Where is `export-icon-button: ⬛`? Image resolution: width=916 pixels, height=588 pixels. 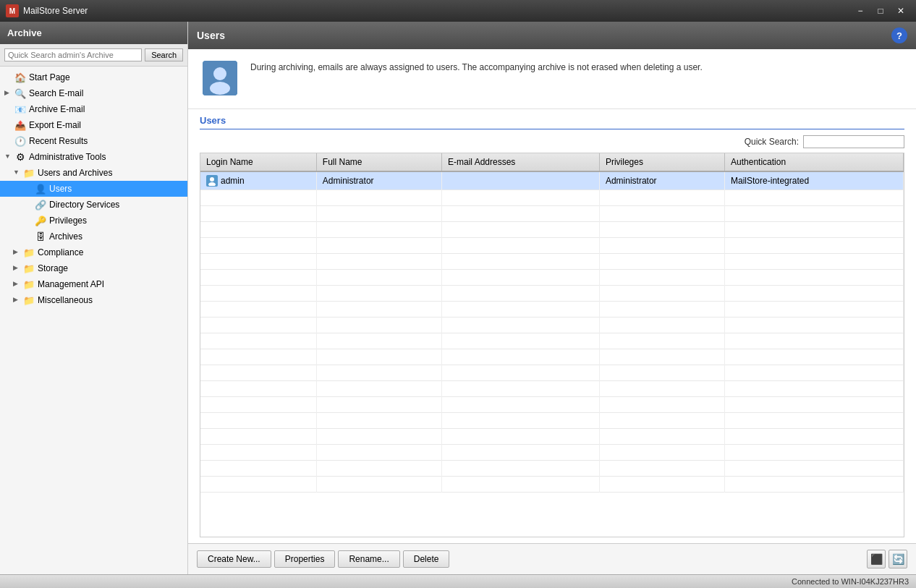
export-icon-button: ⬛ is located at coordinates (876, 559).